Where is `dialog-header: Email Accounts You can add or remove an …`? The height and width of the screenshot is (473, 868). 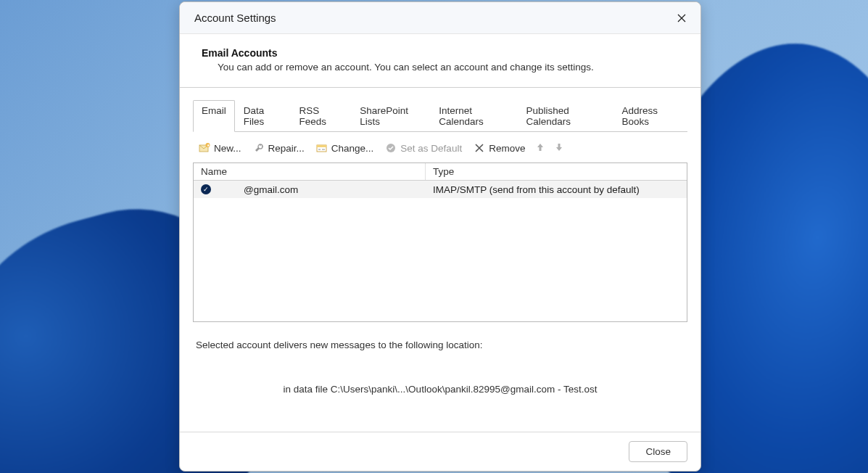 dialog-header: Email Accounts You can add or remove an … is located at coordinates (440, 61).